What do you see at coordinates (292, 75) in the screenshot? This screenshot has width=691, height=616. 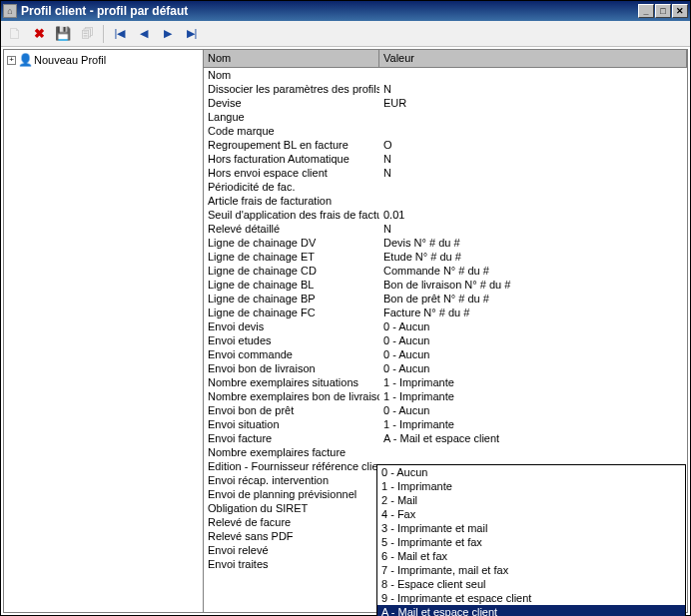 I see `cell-nom: Nom` at bounding box center [292, 75].